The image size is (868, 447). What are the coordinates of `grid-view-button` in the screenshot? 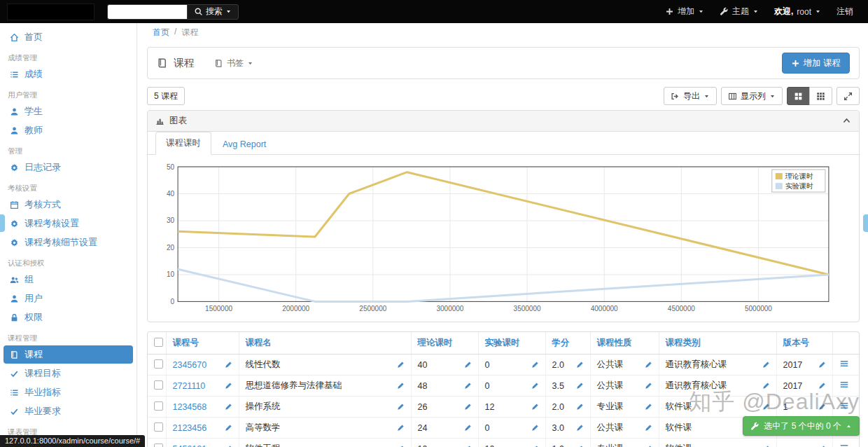 It's located at (798, 96).